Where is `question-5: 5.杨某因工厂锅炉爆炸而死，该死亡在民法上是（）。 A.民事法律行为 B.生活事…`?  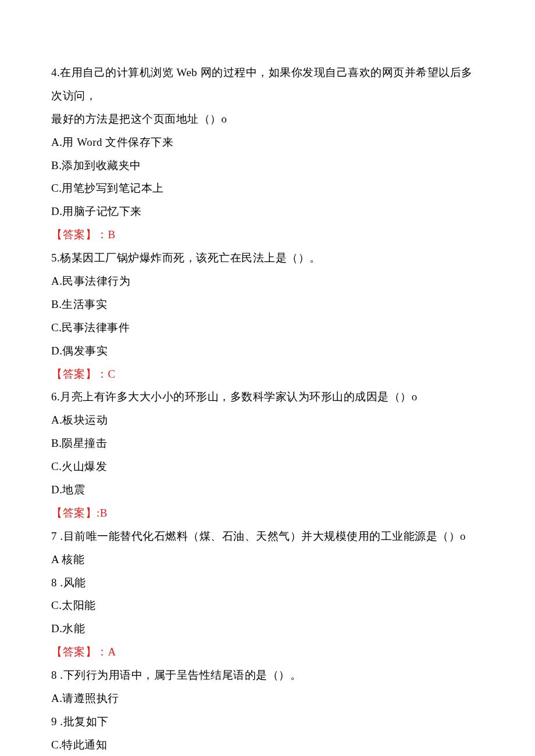
question-5: 5.杨某因工厂锅炉爆炸而死，该死亡在民法上是（）。 A.民事法律行为 B.生活事… is located at coordinates (268, 316).